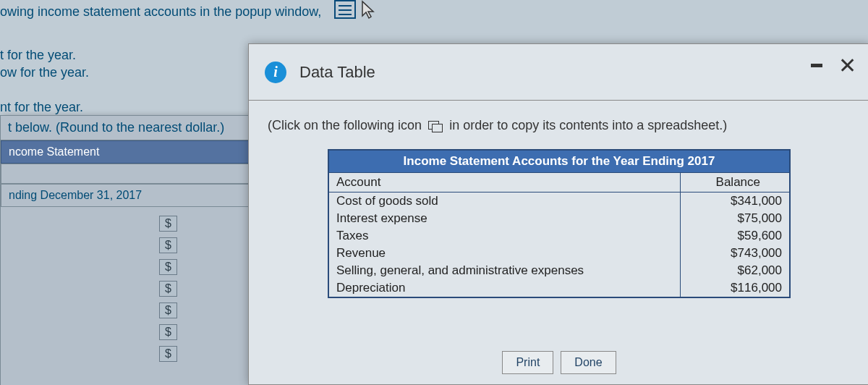 Image resolution: width=868 pixels, height=385 pixels. I want to click on popup-title: Data Table, so click(337, 72).